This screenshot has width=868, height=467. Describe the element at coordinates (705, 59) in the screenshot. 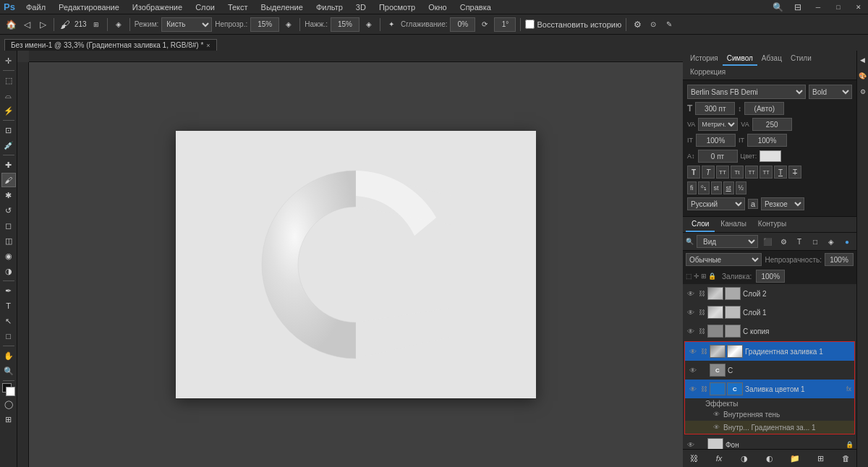

I see `tab-history: История` at that location.